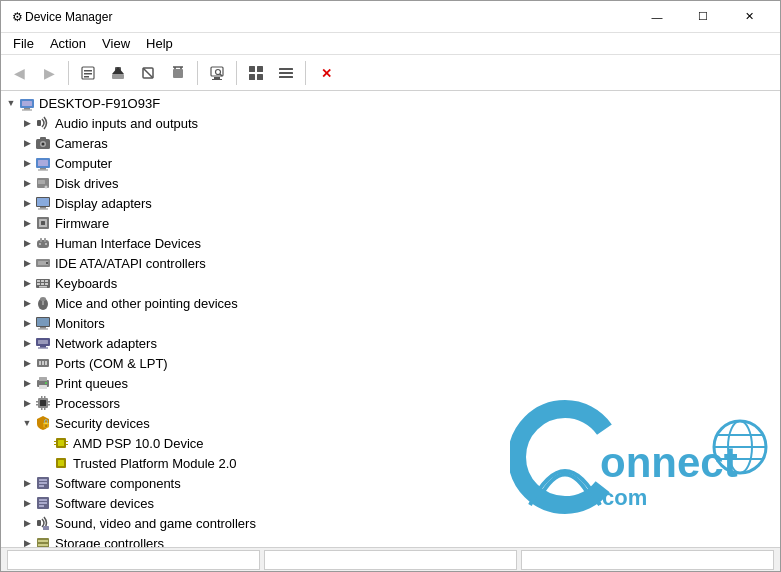  I want to click on help-button: ✕, so click(325, 73).